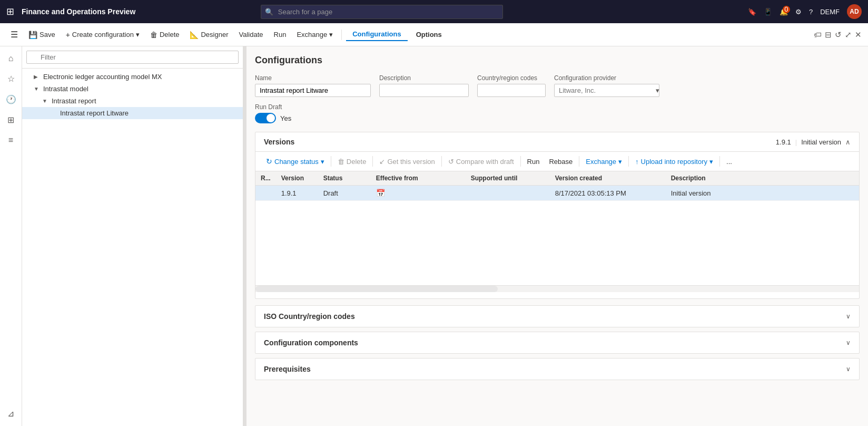 The height and width of the screenshot is (426, 868). Describe the element at coordinates (165, 35) in the screenshot. I see `delete-button: 🗑 Delete` at that location.